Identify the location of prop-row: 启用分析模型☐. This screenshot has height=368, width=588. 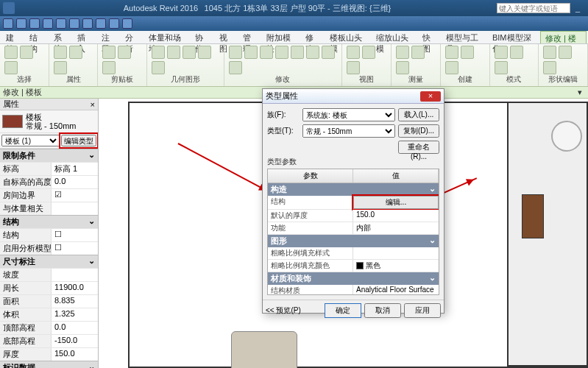
(49, 248).